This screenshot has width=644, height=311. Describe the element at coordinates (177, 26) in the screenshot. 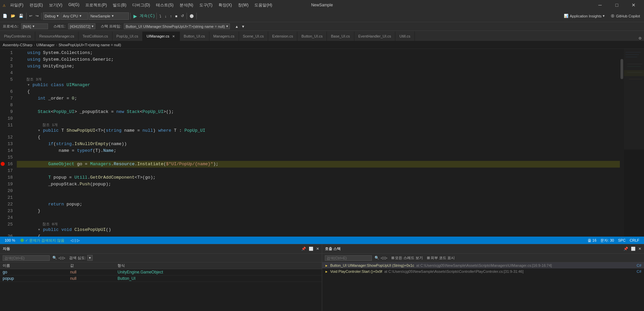

I see `frame-dropdown: Button_UI UIManager:ShowPopUpUI<T>(strin…` at that location.